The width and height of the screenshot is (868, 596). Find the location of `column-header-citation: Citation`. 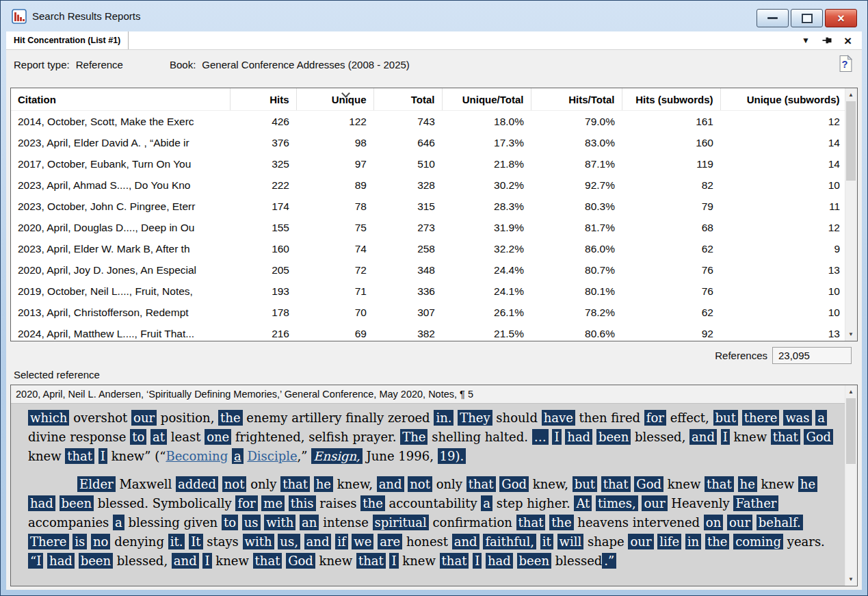

column-header-citation: Citation is located at coordinates (120, 100).